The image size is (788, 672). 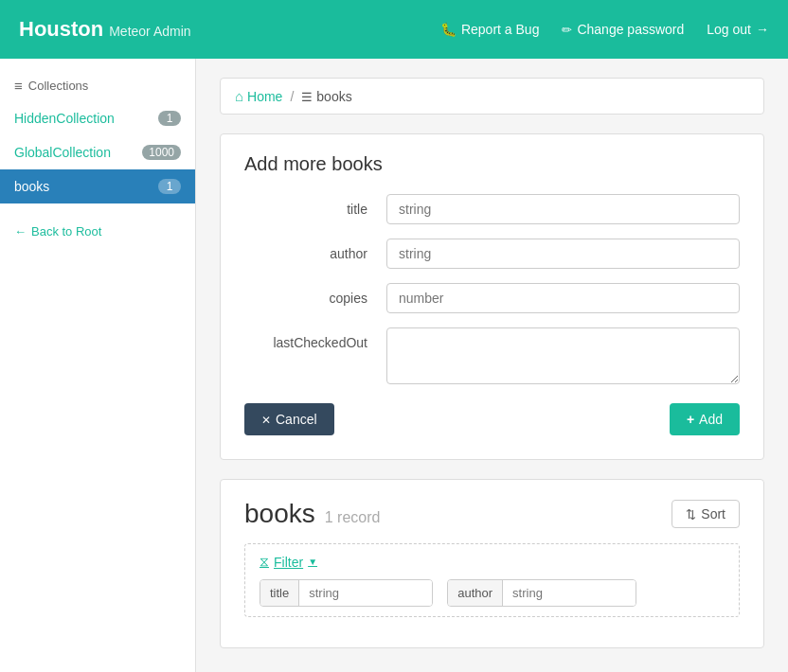 I want to click on breadcrumb-home-link: Home, so click(x=259, y=97).